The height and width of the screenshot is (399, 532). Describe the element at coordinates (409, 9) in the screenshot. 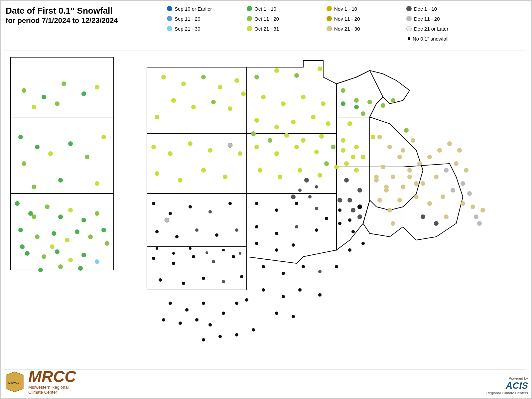

I see `legend-dot-dec1` at that location.